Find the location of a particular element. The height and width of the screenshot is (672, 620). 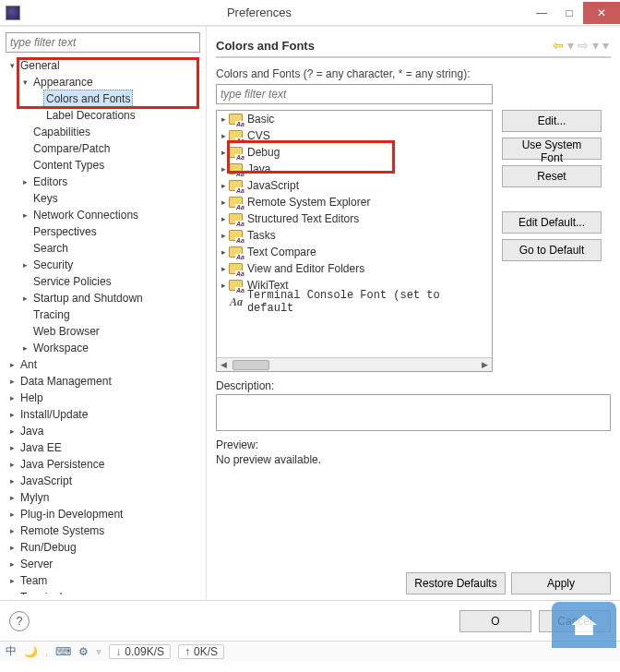

ime-indicator: 中 is located at coordinates (11, 652).